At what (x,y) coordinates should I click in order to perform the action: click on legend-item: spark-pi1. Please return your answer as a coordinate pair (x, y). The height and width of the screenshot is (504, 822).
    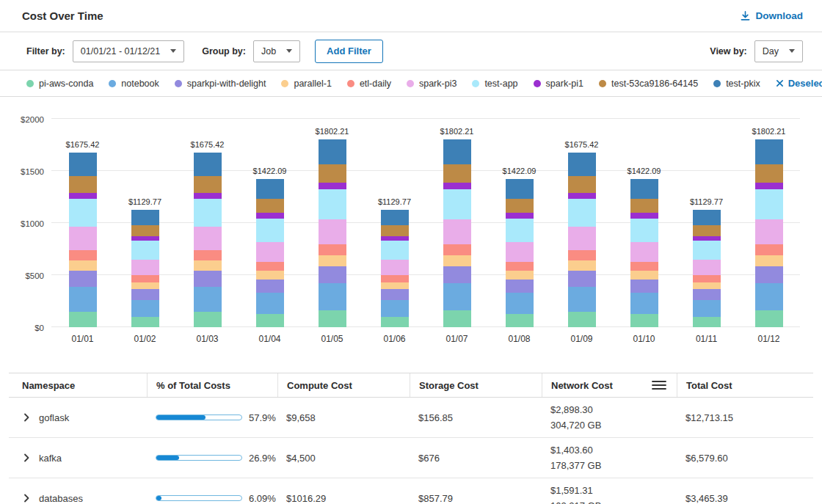
    Looking at the image, I should click on (559, 84).